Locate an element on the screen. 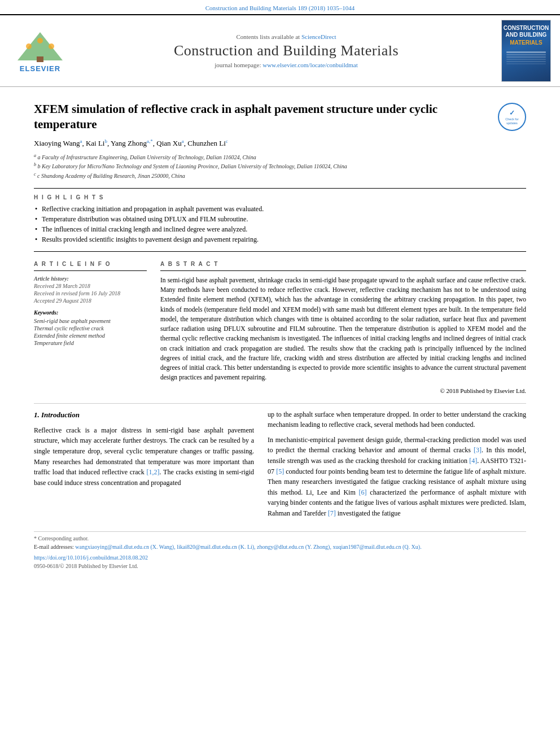  elsevier-brand-name: ELSEVIER is located at coordinates (40, 69).